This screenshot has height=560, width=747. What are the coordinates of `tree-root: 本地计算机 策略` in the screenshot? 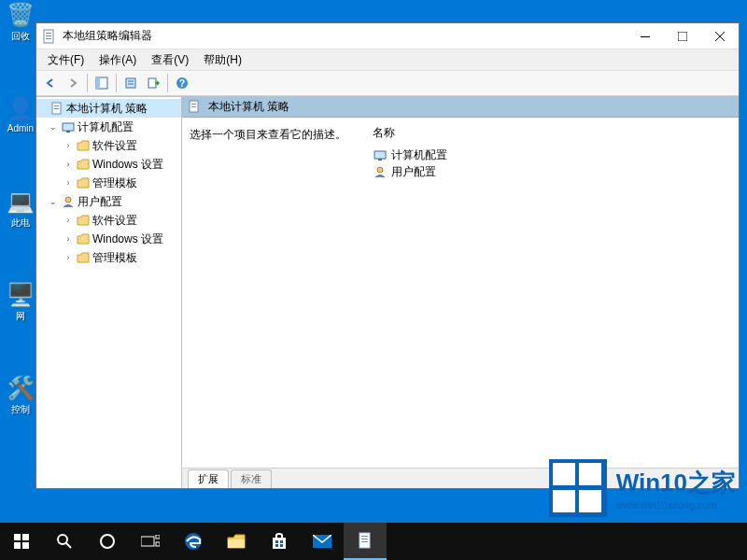 It's located at (108, 108).